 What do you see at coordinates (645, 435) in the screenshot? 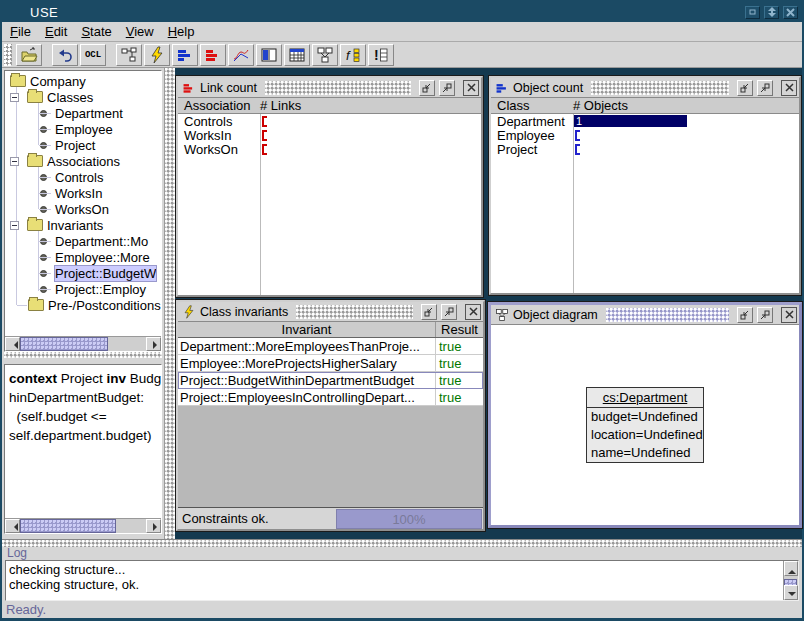
I see `object-attribute: location=Undefined` at bounding box center [645, 435].